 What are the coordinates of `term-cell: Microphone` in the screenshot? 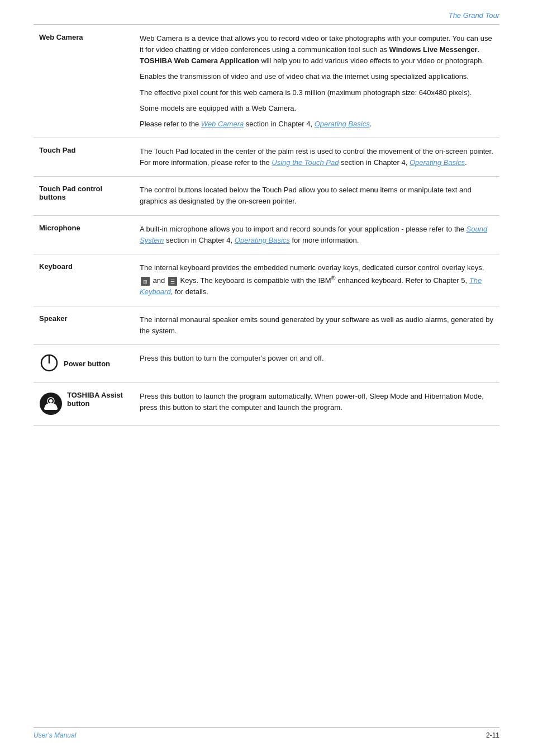 It's located at (81, 235).